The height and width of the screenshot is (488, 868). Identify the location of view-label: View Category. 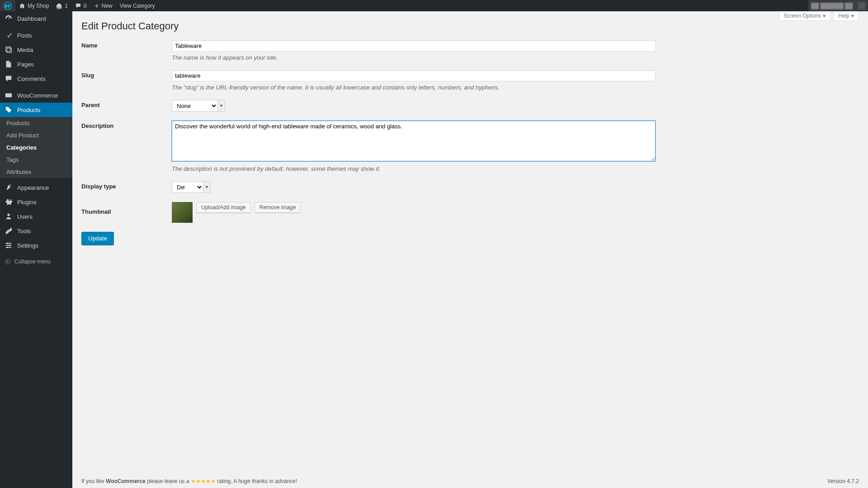
(137, 6).